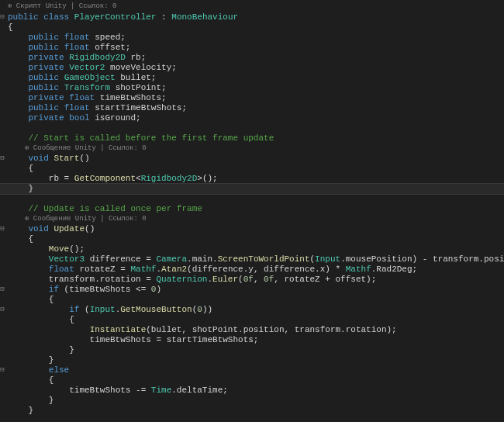  I want to click on code-line: private float timeBtwShots;, so click(252, 98).